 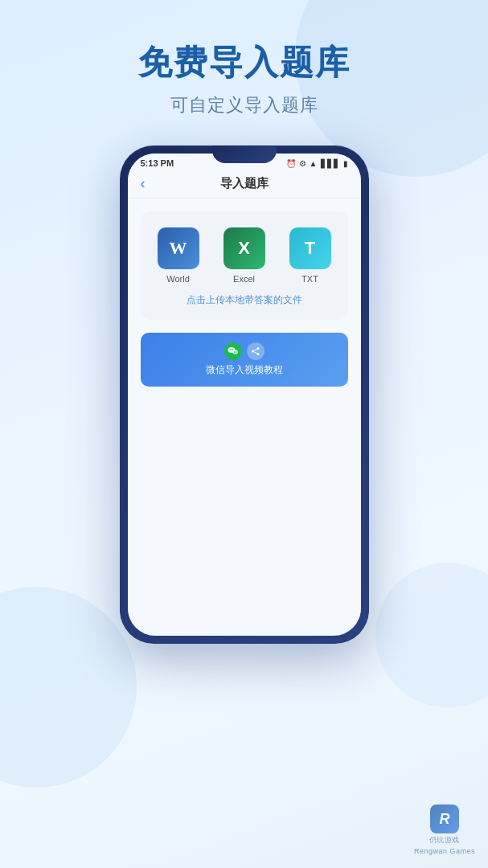 What do you see at coordinates (317, 164) in the screenshot?
I see `status-icons: ⏰ ⚙ ▲ ▋▋▋ ▮` at bounding box center [317, 164].